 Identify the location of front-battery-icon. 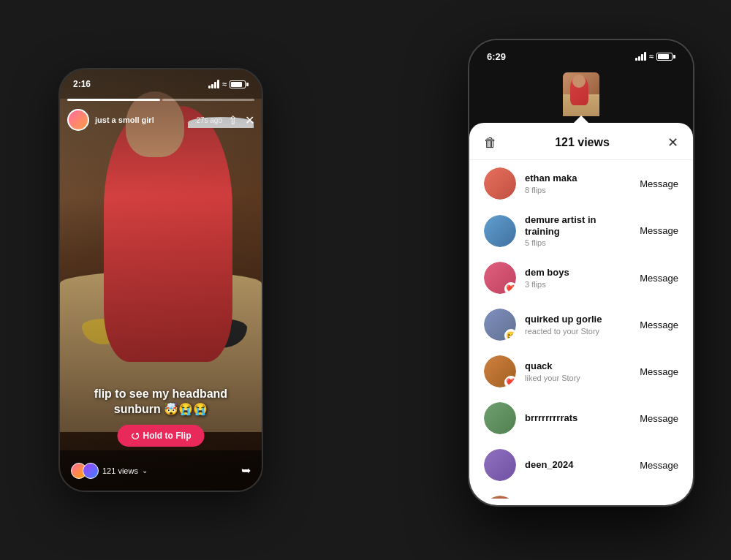
(666, 57).